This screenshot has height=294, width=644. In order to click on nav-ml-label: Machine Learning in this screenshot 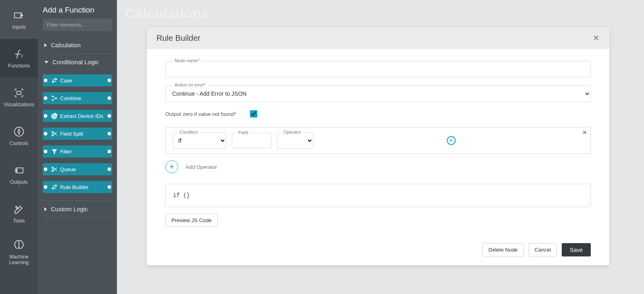, I will do `click(19, 260)`.